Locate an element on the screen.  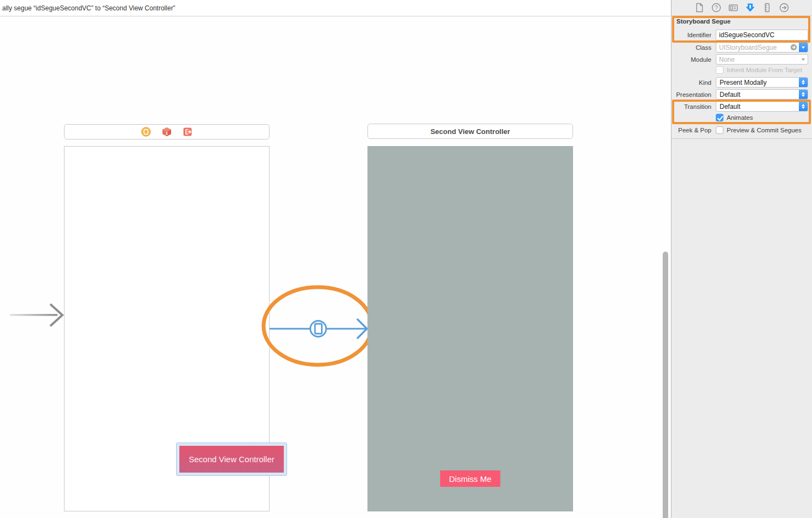
kind-value: Present Modally is located at coordinates (758, 83).